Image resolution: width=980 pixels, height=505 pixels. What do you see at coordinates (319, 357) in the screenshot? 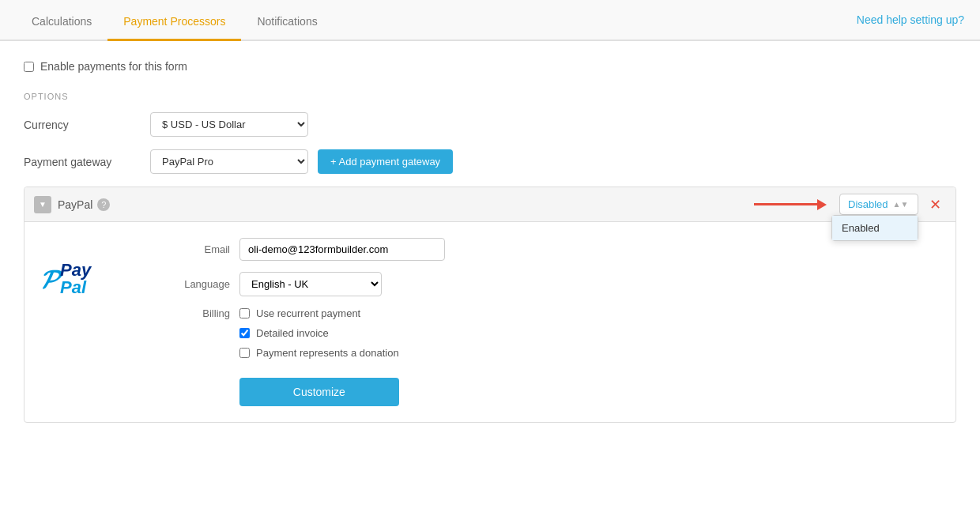
I see `billing-checks: Use recurrent payment Detailed invoice P…` at bounding box center [319, 357].